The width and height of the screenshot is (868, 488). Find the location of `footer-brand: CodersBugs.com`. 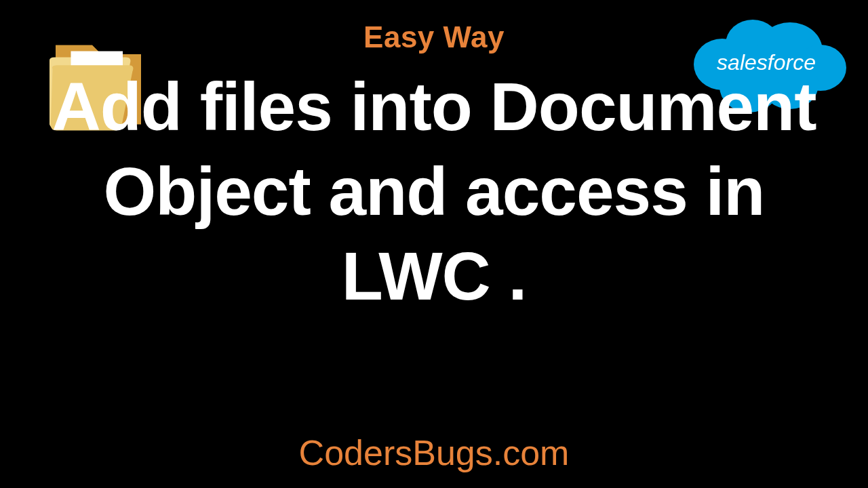

footer-brand: CodersBugs.com is located at coordinates (434, 453).